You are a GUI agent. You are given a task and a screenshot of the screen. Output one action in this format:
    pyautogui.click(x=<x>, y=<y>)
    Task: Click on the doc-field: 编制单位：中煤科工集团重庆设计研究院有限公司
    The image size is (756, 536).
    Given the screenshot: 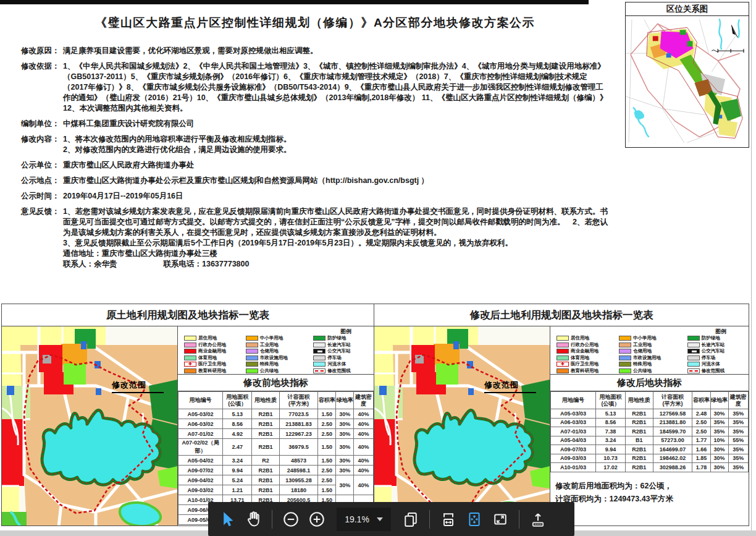 What is the action you would take?
    pyautogui.click(x=315, y=124)
    